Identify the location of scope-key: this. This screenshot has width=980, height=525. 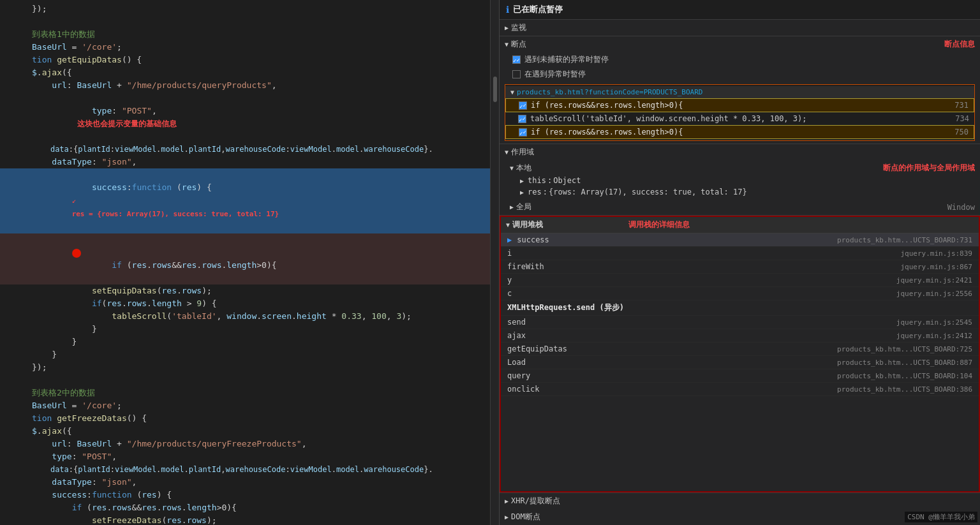
(537, 181).